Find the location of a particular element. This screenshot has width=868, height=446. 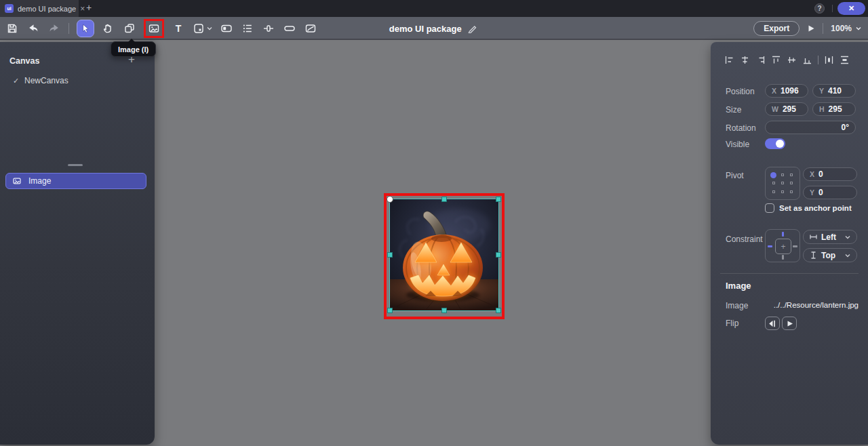

position-y-field: Y 410 is located at coordinates (834, 91).